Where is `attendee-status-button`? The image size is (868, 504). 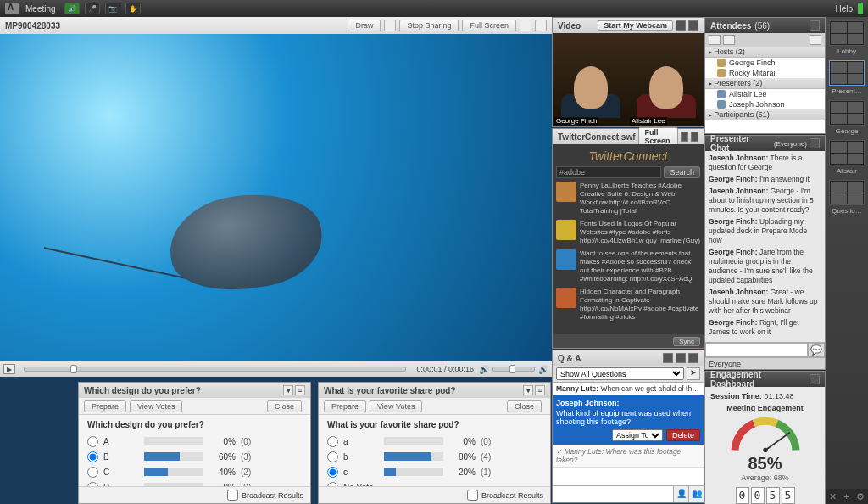 attendee-status-button is located at coordinates (729, 40).